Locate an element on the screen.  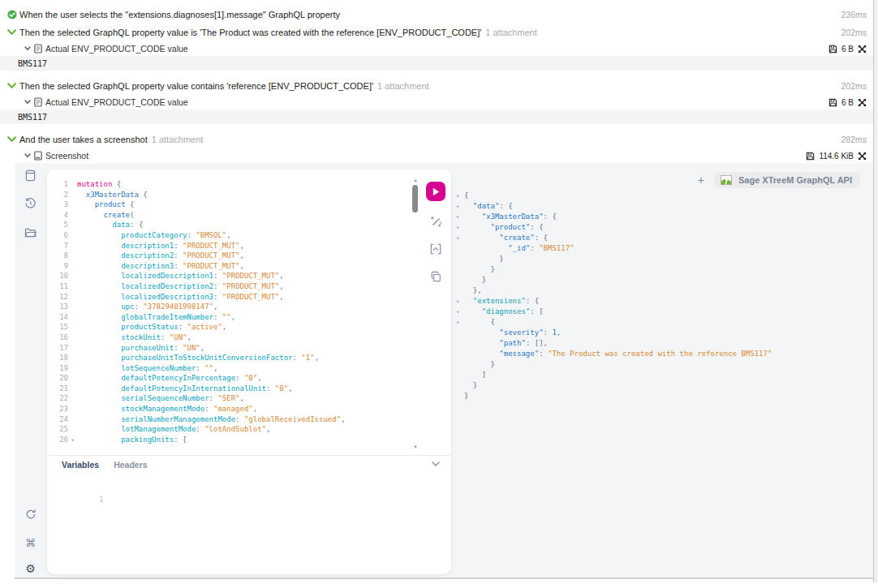
attachment-header-screenshot: Screenshot 114.6 KiB is located at coordinates (439, 156).